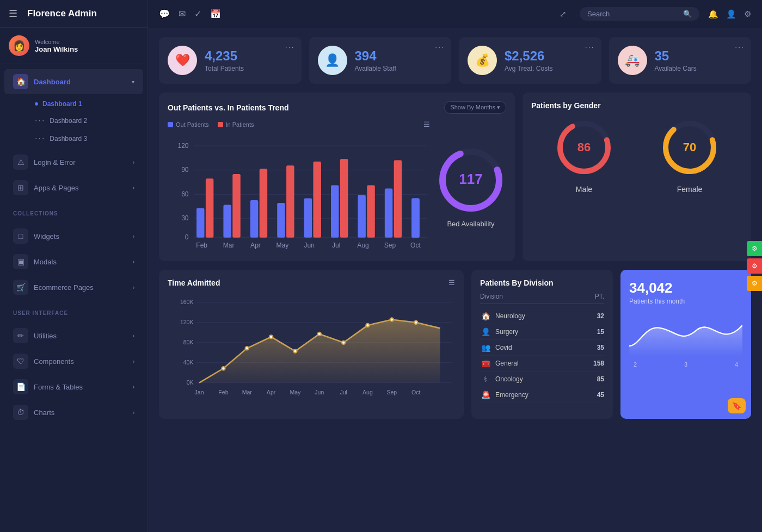  What do you see at coordinates (216, 14) in the screenshot?
I see `calendar-icon: 📅` at bounding box center [216, 14].